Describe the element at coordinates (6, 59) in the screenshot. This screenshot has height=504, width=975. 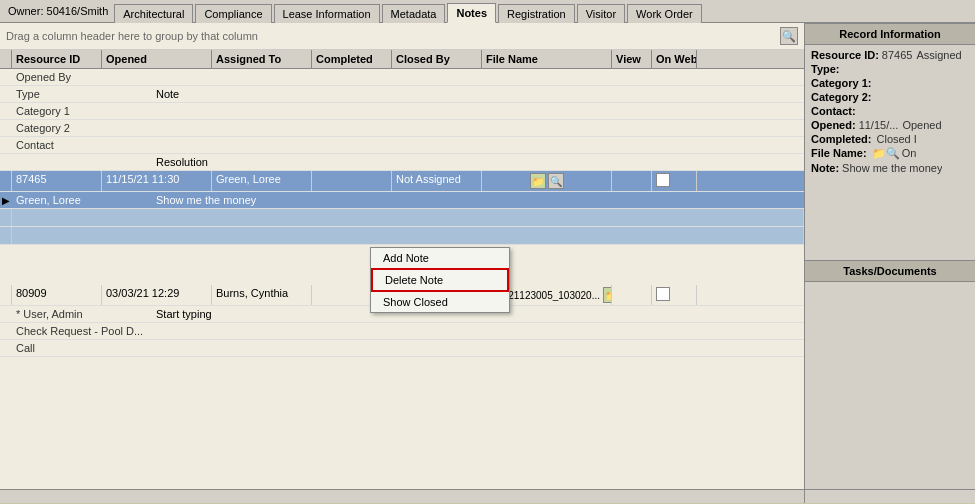
I see `col-indicator` at that location.